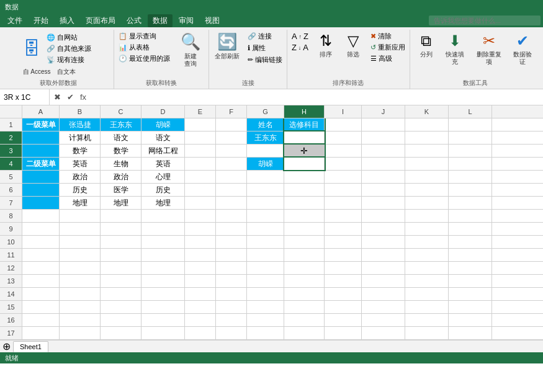 This screenshot has height=392, width=543. I want to click on cell-G7, so click(266, 203).